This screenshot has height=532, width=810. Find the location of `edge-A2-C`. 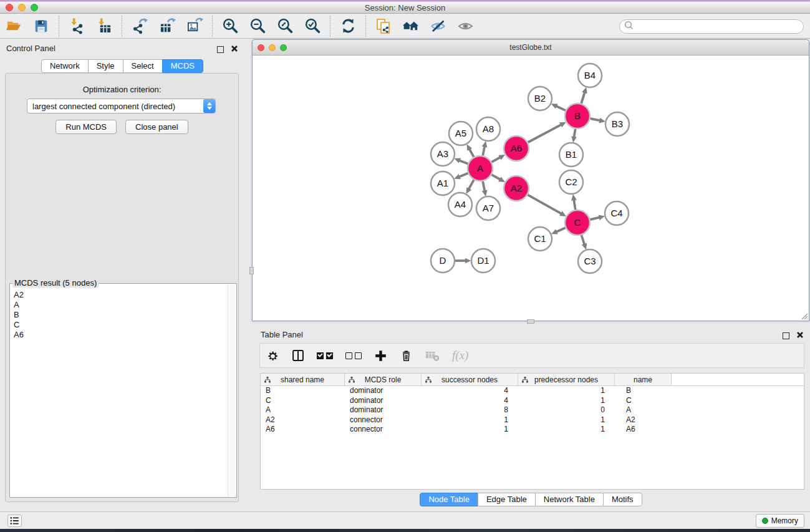

edge-A2-C is located at coordinates (544, 204).